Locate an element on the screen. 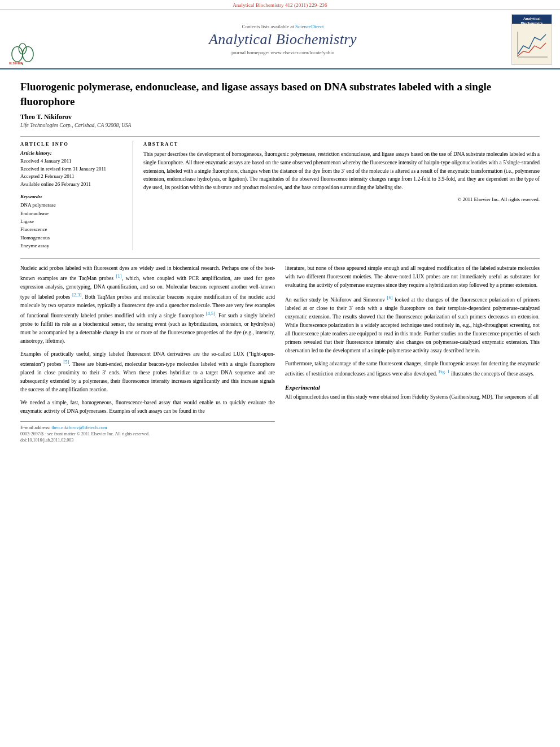  ref-6: [6] is located at coordinates (390, 298).